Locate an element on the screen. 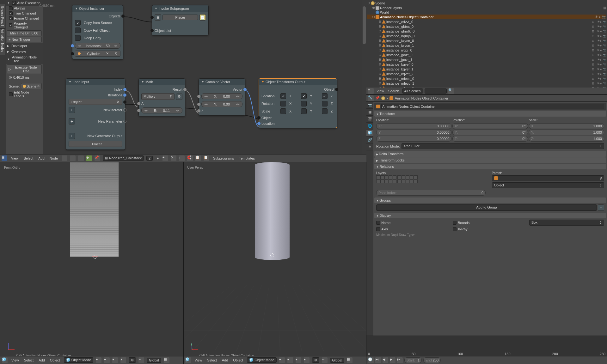  object-name-field is located at coordinates (493, 106).